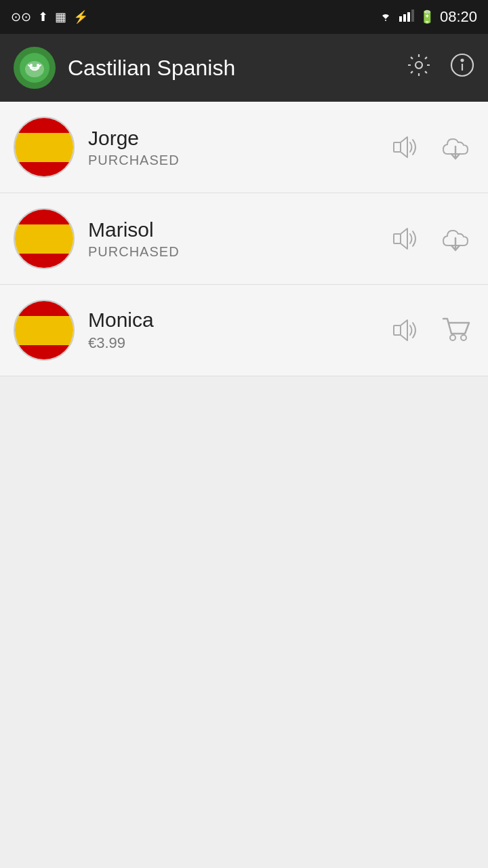  Describe the element at coordinates (21, 17) in the screenshot. I see `voicemail-icon: ⊙⊙` at that location.